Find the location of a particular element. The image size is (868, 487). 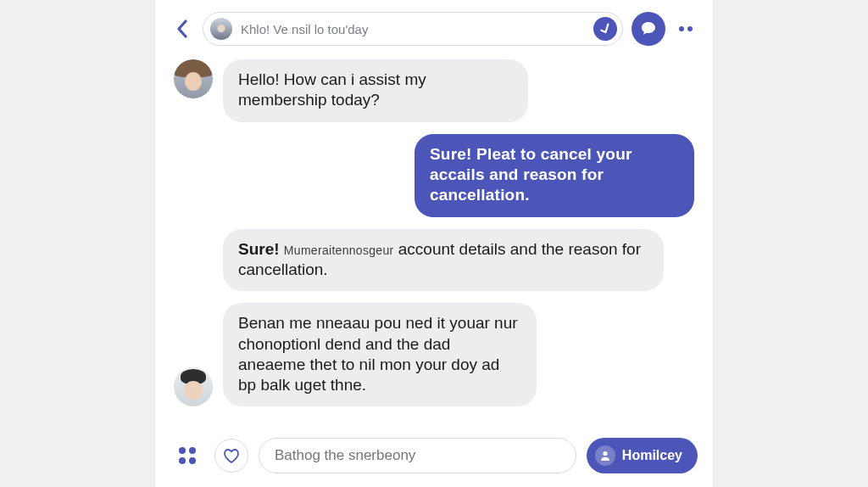

reaction-button is located at coordinates (231, 456).